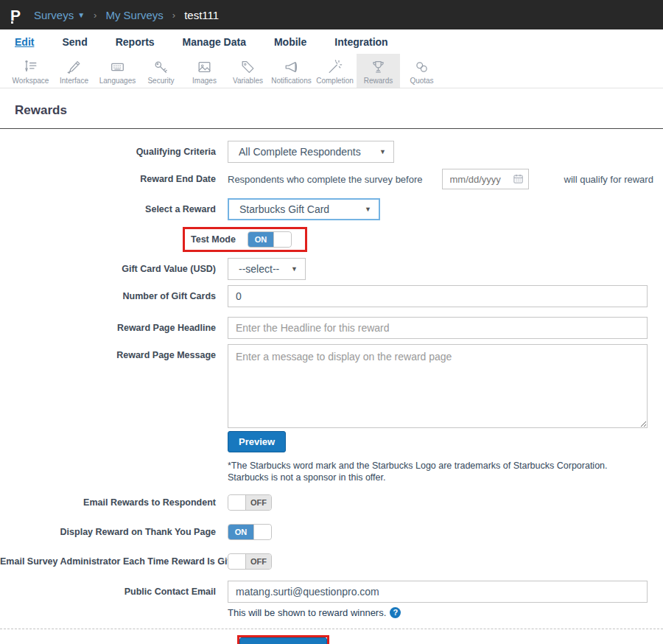  What do you see at coordinates (421, 81) in the screenshot?
I see `tool-label: Quotas` at bounding box center [421, 81].